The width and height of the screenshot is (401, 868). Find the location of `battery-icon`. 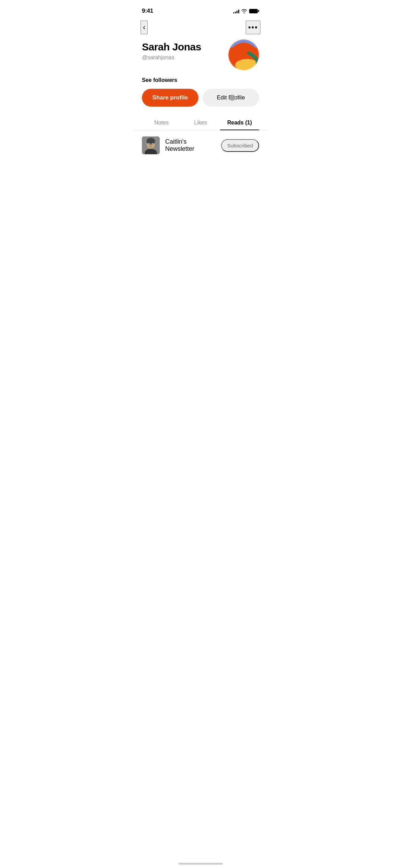

battery-icon is located at coordinates (254, 11).